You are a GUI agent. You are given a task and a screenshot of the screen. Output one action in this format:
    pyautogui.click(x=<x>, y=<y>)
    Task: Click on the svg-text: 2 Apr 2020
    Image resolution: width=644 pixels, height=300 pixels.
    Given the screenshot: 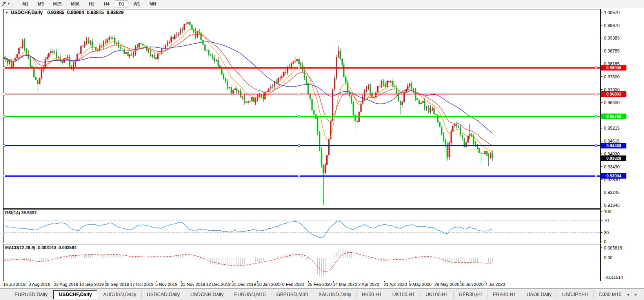 What is the action you would take?
    pyautogui.click(x=369, y=284)
    